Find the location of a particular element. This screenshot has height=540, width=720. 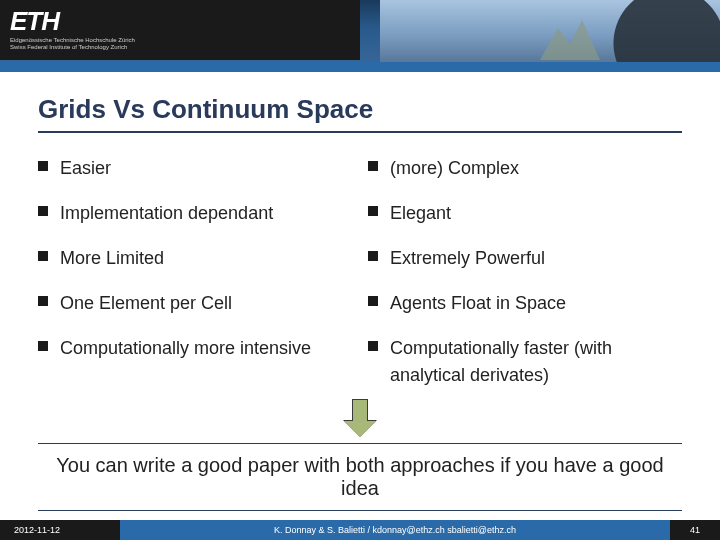

item-text: Elegant is located at coordinates (420, 214).